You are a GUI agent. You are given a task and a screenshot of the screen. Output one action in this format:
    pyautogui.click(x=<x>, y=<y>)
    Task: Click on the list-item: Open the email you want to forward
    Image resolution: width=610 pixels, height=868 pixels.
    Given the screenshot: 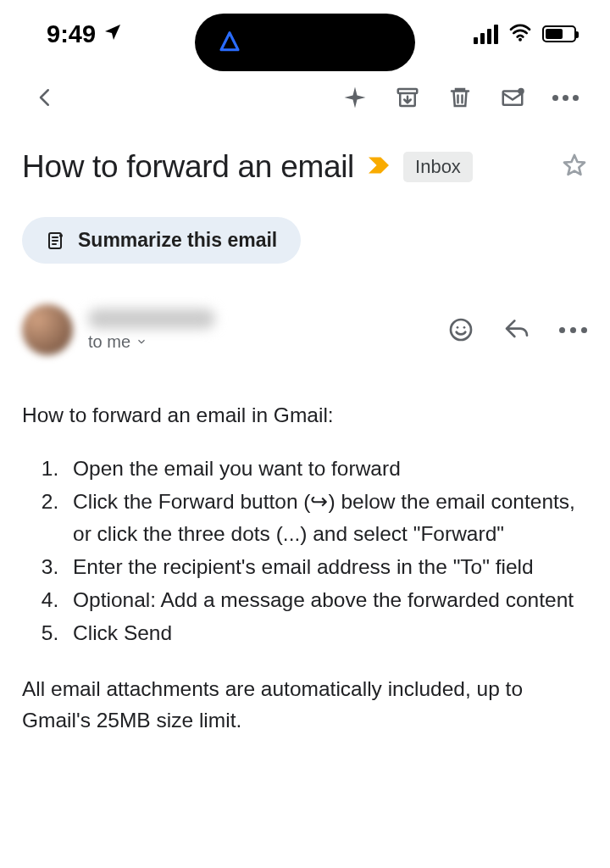 What is the action you would take?
    pyautogui.click(x=326, y=468)
    